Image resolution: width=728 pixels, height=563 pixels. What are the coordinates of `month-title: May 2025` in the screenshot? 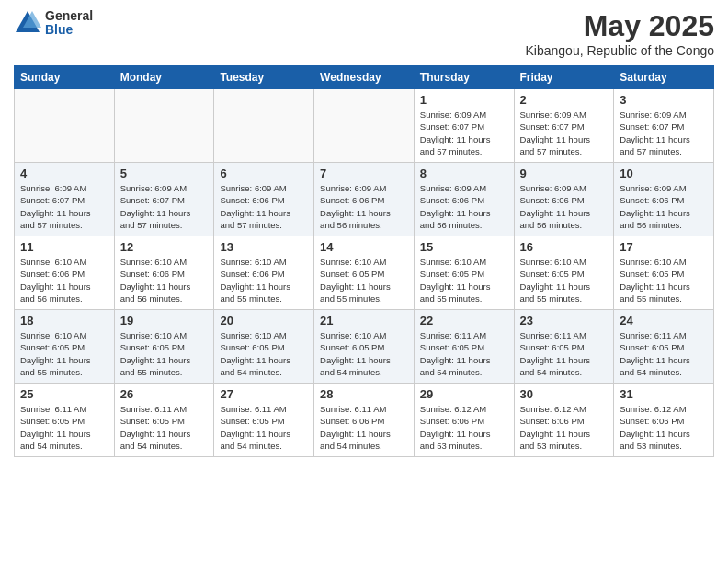 It's located at (620, 26).